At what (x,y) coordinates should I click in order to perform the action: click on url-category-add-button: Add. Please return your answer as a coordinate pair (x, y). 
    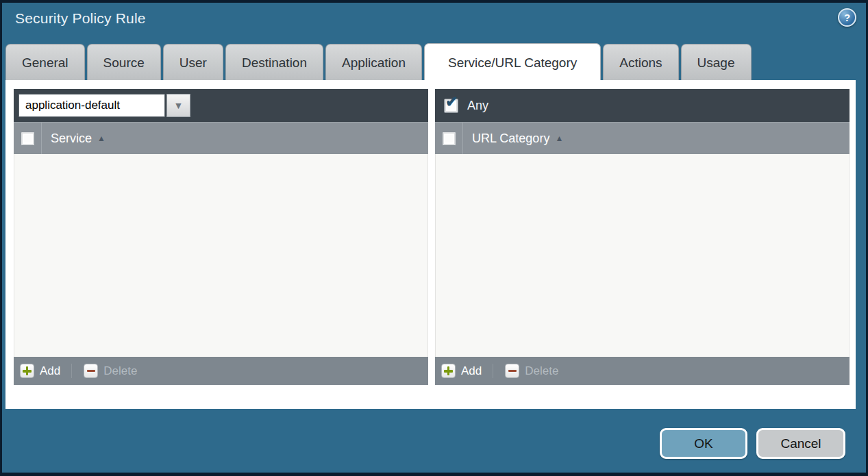
    Looking at the image, I should click on (462, 371).